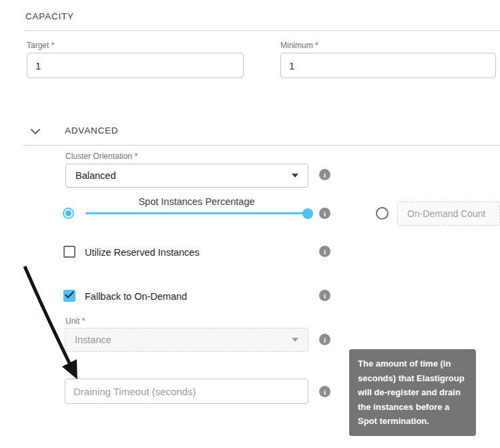 Image resolution: width=500 pixels, height=448 pixels. I want to click on unit-select: Instance, so click(187, 340).